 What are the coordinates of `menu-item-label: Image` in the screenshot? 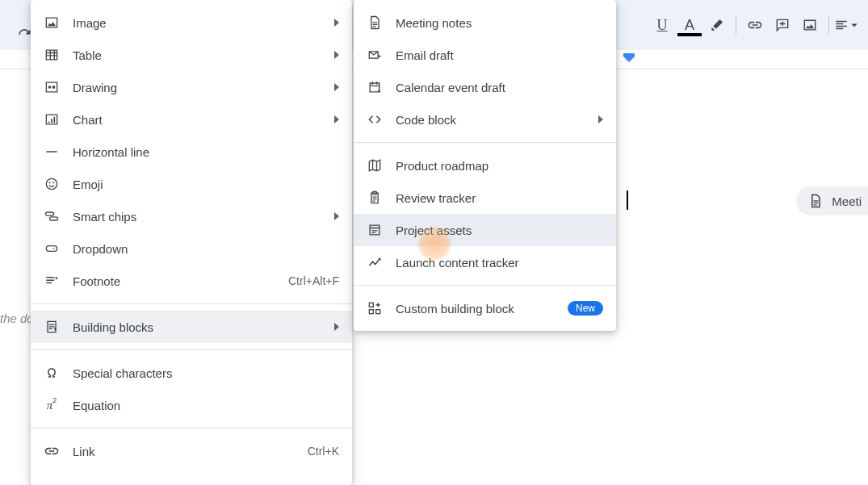 It's located at (197, 23).